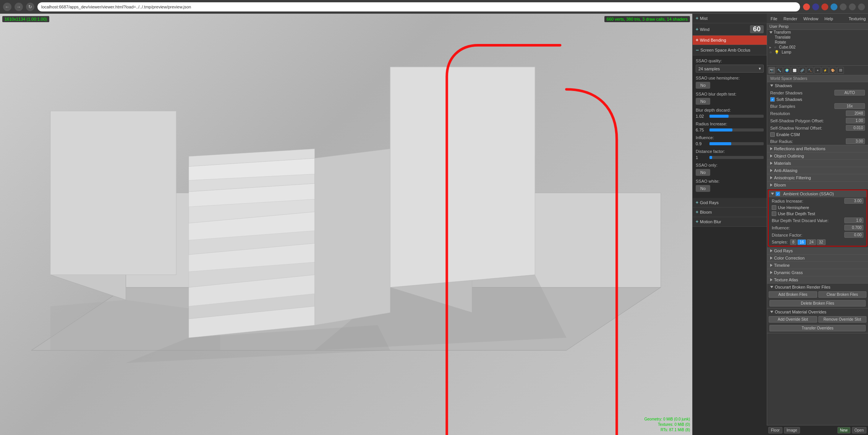 This screenshot has width=868, height=435. What do you see at coordinates (818, 37) in the screenshot?
I see `translate-item: Translate` at bounding box center [818, 37].